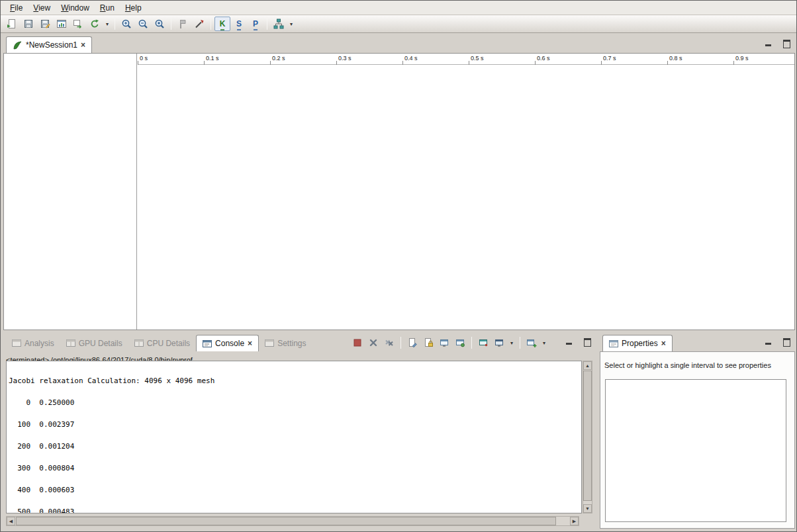  Describe the element at coordinates (183, 24) in the screenshot. I see `previous-marker-button` at that location.